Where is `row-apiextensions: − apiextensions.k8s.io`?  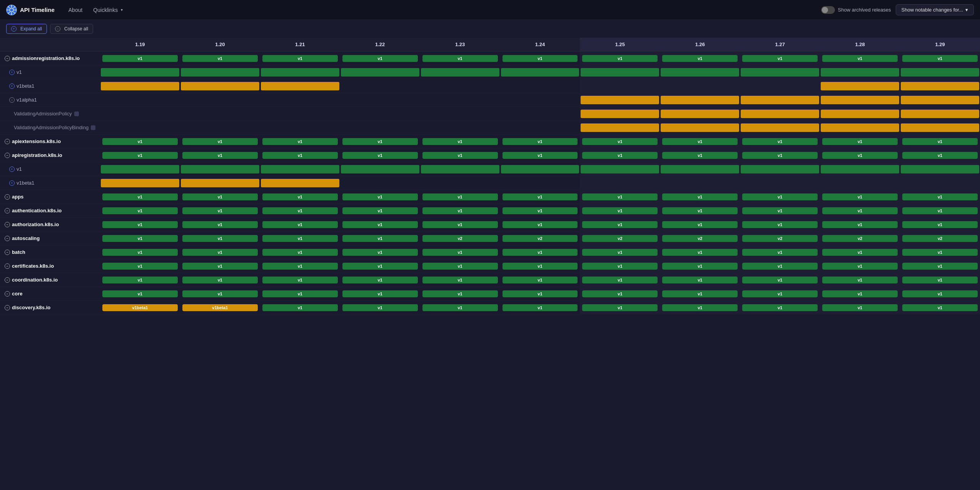 row-apiextensions: − apiextensions.k8s.io is located at coordinates (50, 142).